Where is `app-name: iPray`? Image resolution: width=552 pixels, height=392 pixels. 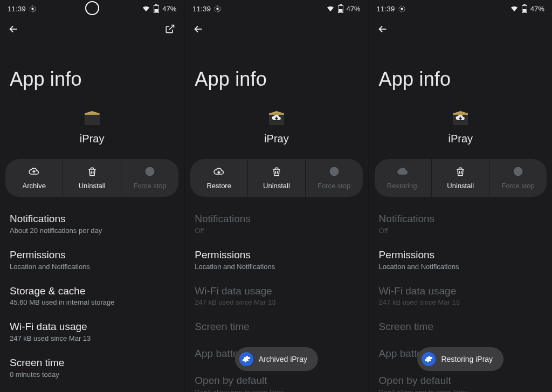
app-name: iPray is located at coordinates (277, 139).